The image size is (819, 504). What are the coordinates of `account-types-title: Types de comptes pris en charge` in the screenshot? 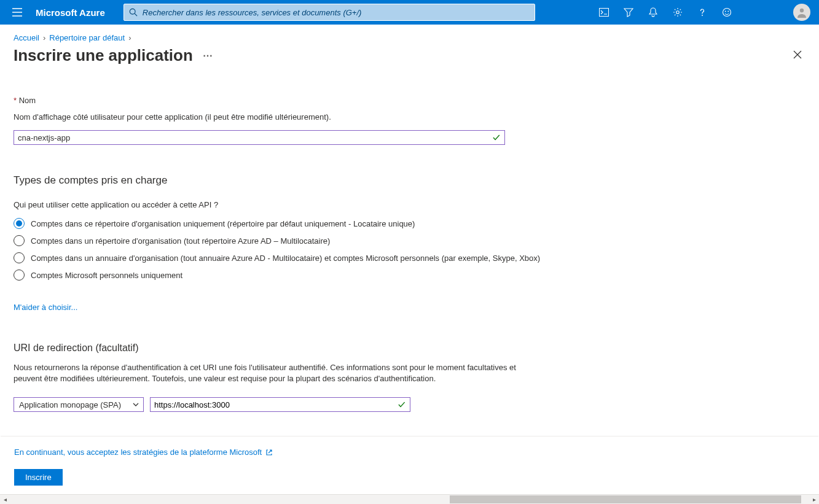 It's located at (409, 180).